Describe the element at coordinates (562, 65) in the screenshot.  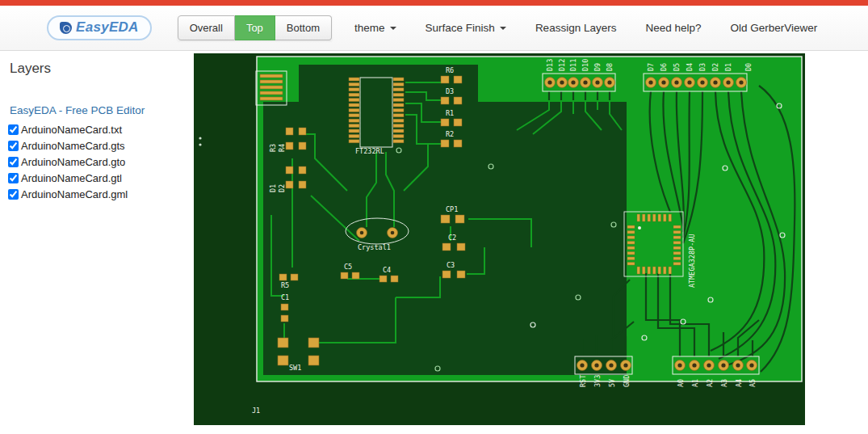
I see `pin-label-d12: D12` at that location.